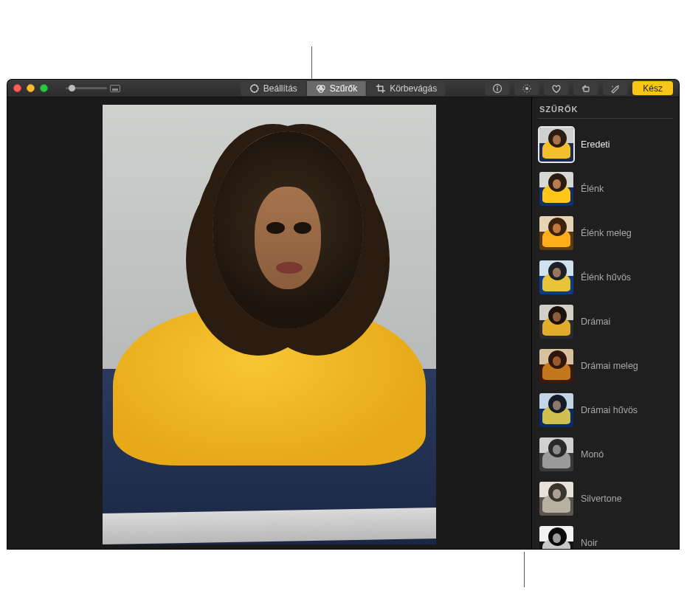  I want to click on filter-item: Silvertone, so click(605, 499).